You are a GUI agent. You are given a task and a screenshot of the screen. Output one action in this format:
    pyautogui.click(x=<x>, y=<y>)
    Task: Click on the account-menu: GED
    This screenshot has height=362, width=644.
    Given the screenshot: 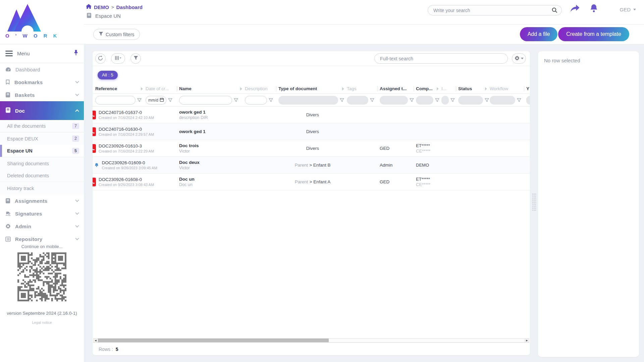 What is the action you would take?
    pyautogui.click(x=628, y=9)
    